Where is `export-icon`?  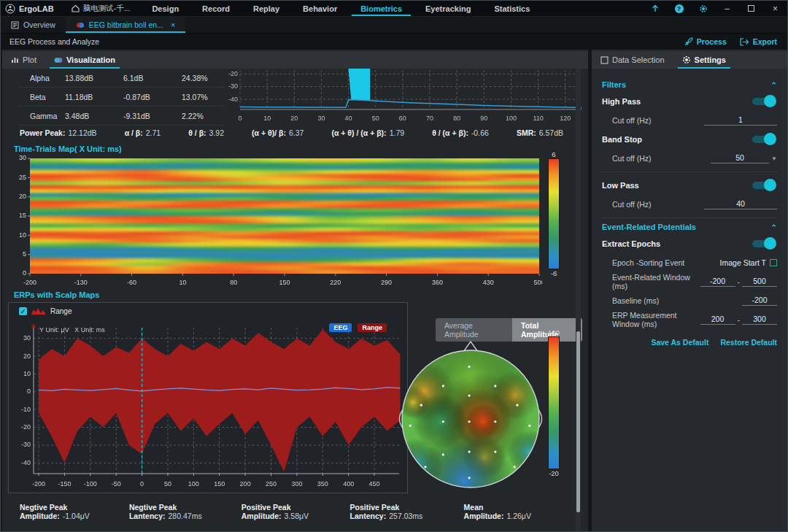
export-icon is located at coordinates (744, 42).